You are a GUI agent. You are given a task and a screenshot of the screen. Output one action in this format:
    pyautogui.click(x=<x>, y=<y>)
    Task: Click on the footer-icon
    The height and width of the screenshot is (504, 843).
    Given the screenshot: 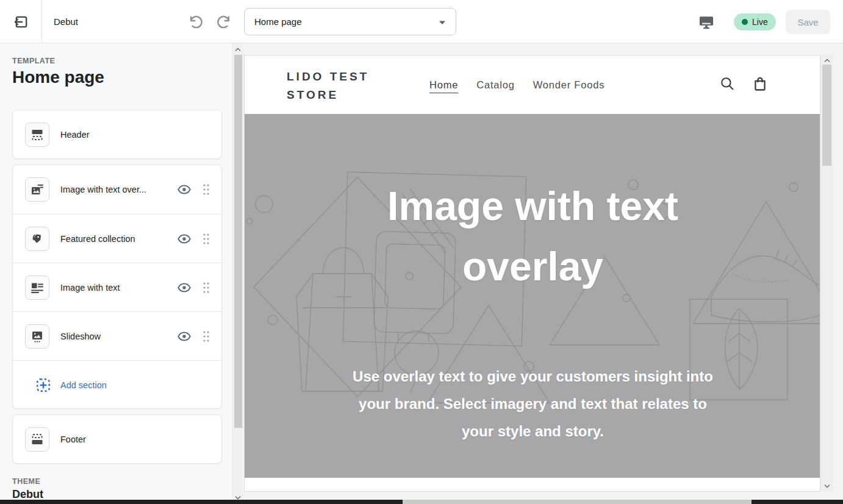 What is the action you would take?
    pyautogui.click(x=37, y=439)
    